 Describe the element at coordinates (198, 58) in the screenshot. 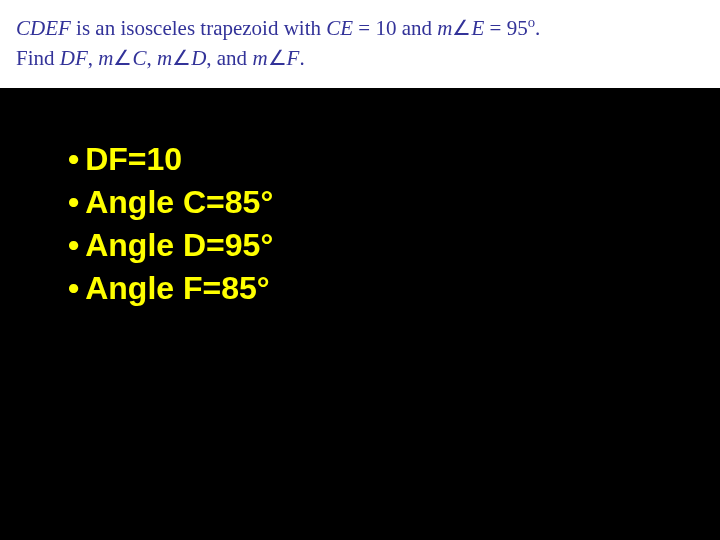

I see `vertex-d: D` at that location.